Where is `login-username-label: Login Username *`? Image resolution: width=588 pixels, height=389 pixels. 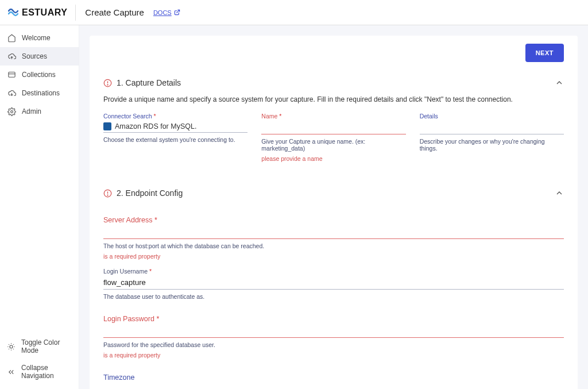 login-username-label: Login Username * is located at coordinates (334, 271).